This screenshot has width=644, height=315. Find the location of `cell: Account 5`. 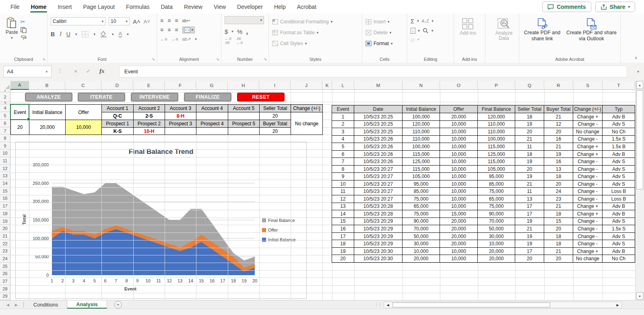

cell: Account 5 is located at coordinates (244, 108).